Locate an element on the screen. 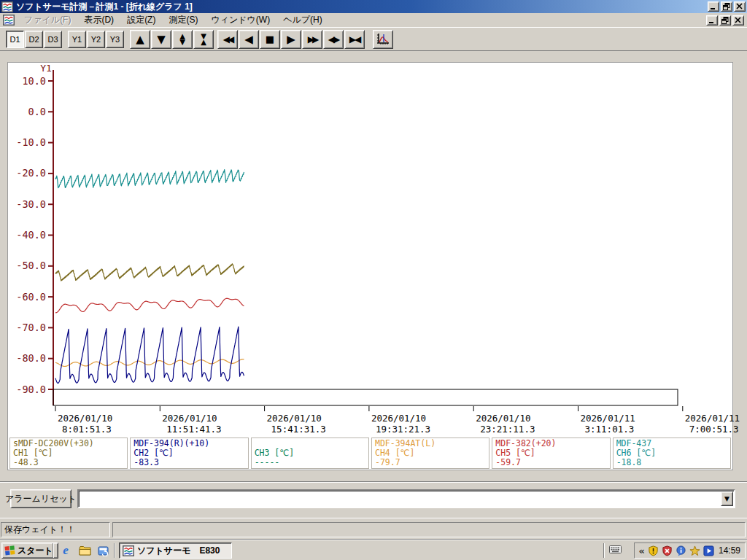  legend-cell-ch1: sMDF-DC200V(+30) CH1 [℃] -48.3 is located at coordinates (69, 454).